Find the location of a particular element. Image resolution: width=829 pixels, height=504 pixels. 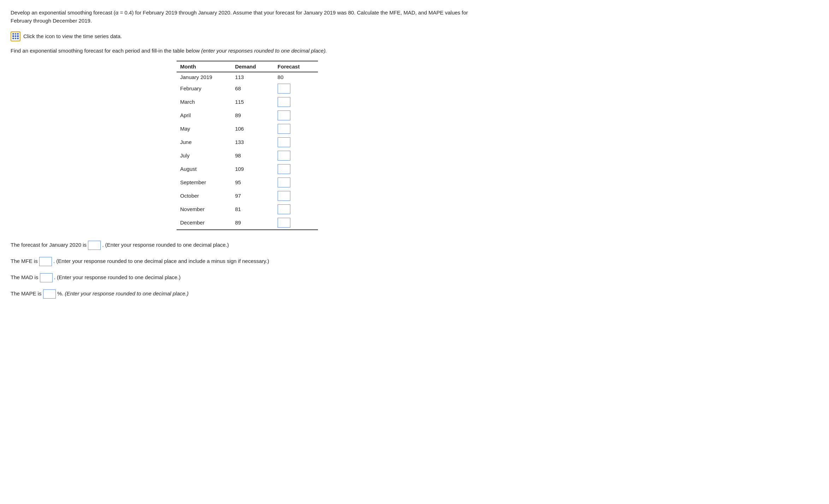

table-row: July98 is located at coordinates (247, 156).